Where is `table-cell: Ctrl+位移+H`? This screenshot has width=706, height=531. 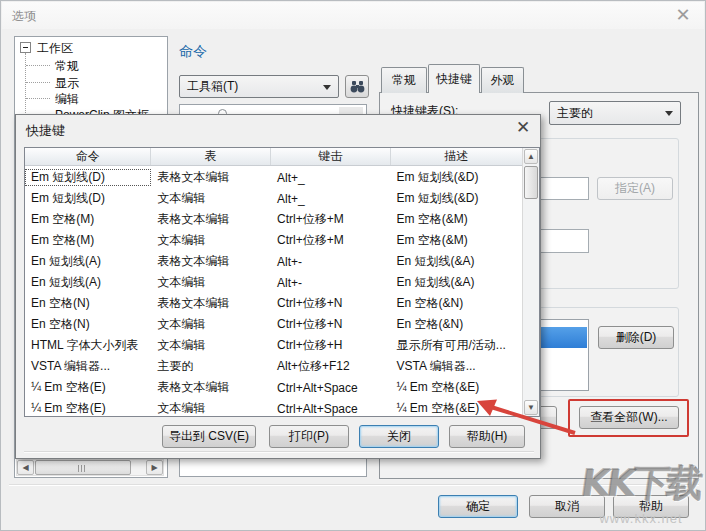
table-cell: Ctrl+位移+H is located at coordinates (331, 346).